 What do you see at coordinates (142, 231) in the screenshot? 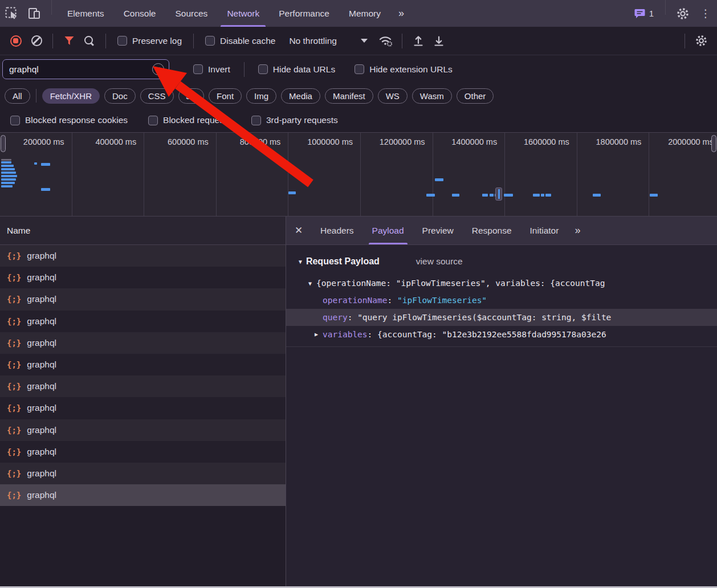
I see `name-column-header: Name` at bounding box center [142, 231].